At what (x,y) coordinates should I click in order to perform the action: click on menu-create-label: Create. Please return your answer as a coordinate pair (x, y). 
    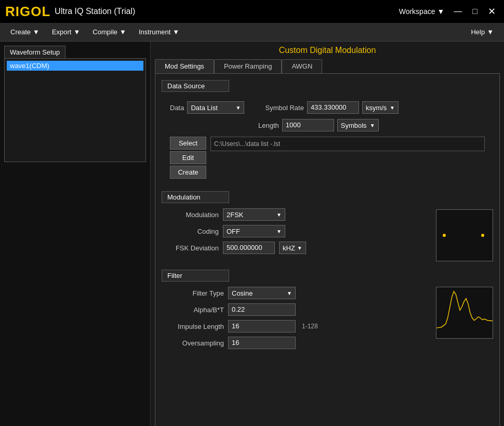
    Looking at the image, I should click on (21, 32).